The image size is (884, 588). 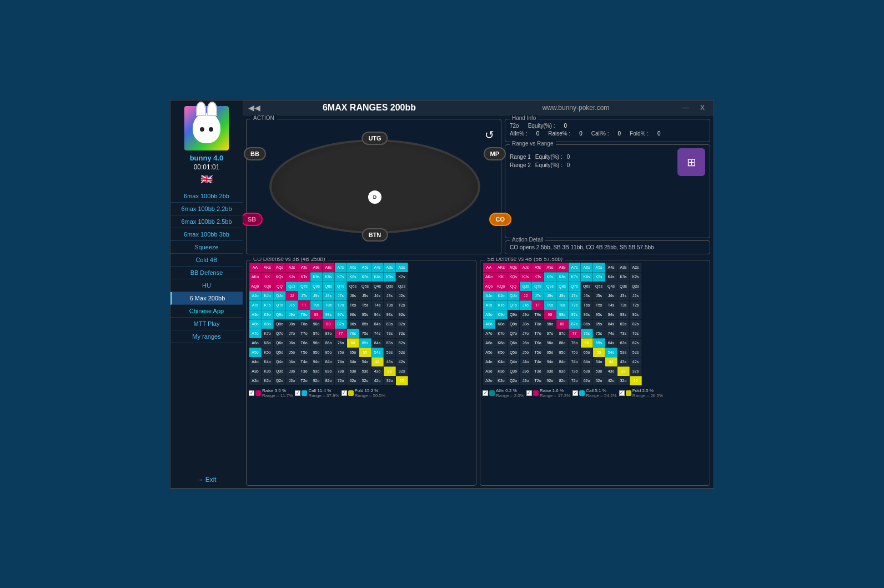 I want to click on grid-cell: 43s, so click(x=390, y=362).